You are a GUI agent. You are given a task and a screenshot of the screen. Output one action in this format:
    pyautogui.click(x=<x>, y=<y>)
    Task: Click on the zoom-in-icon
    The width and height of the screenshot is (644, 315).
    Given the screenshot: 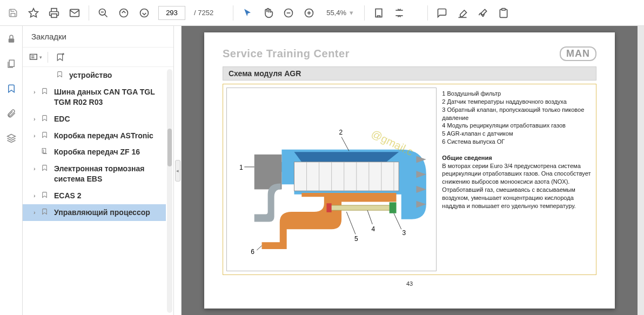 What is the action you would take?
    pyautogui.click(x=309, y=13)
    